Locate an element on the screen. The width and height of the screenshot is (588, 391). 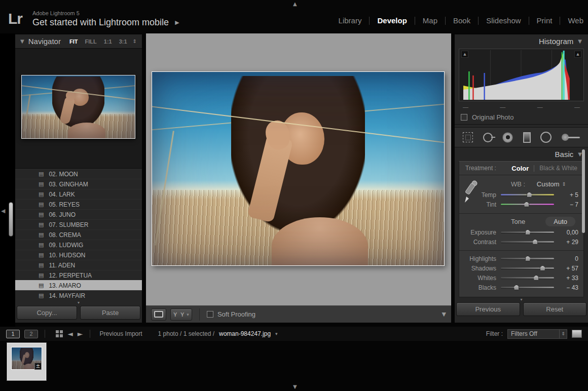
filter-label: Filter : is located at coordinates (495, 334).